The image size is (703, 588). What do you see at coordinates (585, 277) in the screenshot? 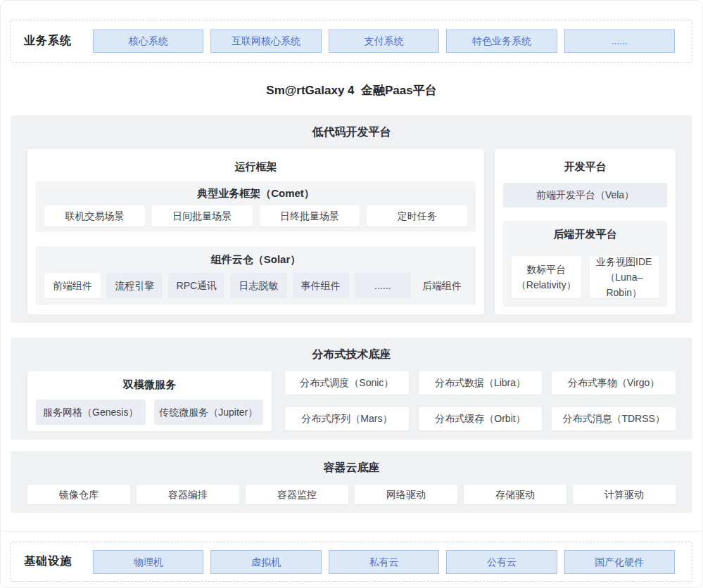
I see `backend-dev-item-row: 数标平台 （Relativity） 业务视图IDE （Luna–Robin）` at bounding box center [585, 277].